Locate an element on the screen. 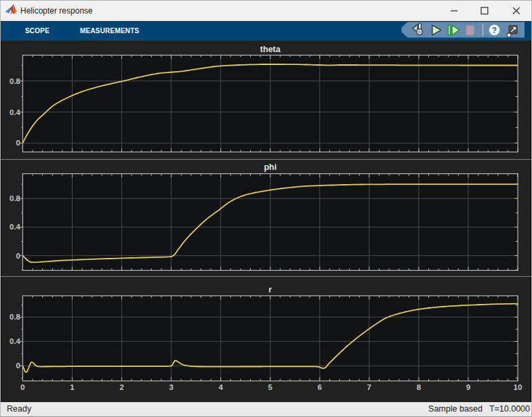 The width and height of the screenshot is (532, 417). svg-text: 8 is located at coordinates (419, 387).